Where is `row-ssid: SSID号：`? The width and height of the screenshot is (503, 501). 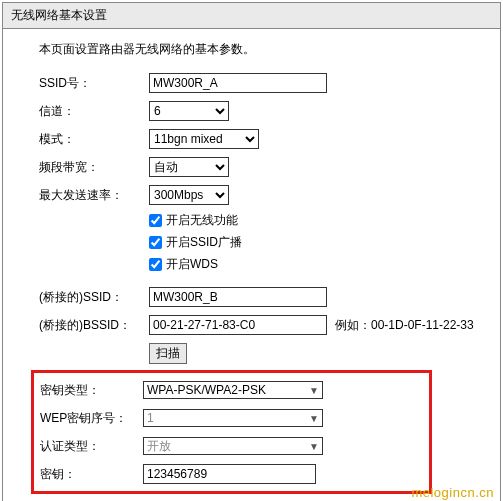
row-ssid: SSID号： is located at coordinates (260, 83).